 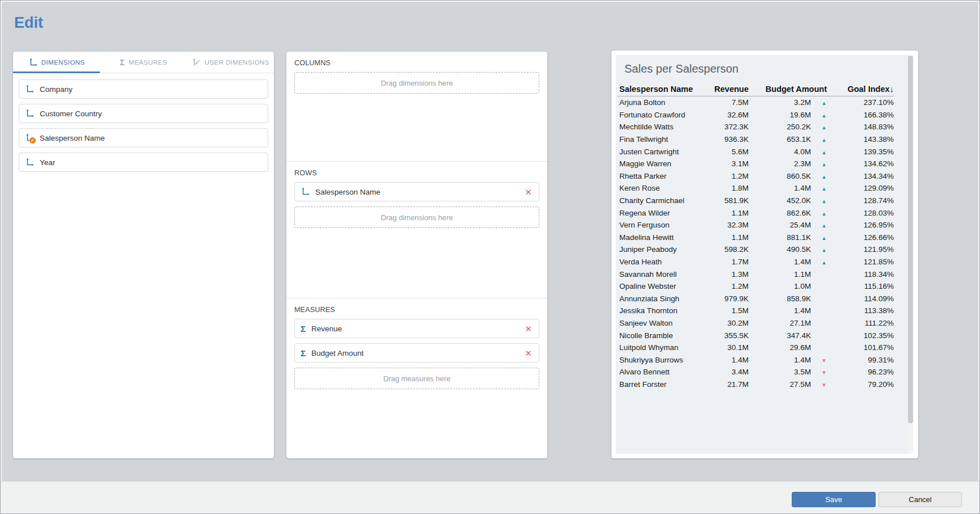 I want to click on measures-item-revenue: Σ Revenue ✕, so click(x=417, y=328).